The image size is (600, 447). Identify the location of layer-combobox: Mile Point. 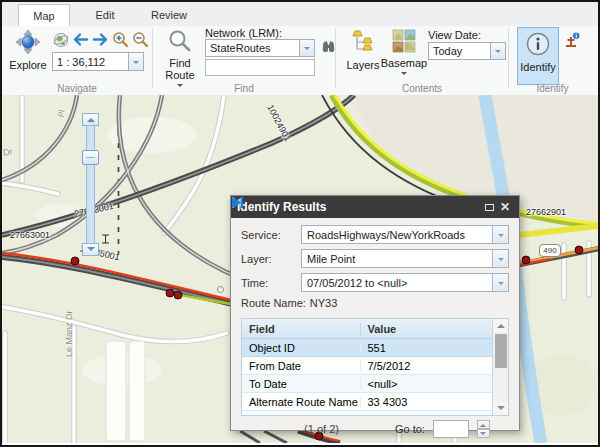
(405, 258).